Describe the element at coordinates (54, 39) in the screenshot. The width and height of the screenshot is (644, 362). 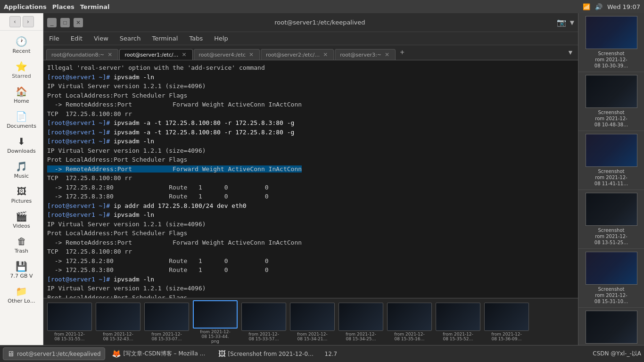
I see `menu-file: File` at that location.